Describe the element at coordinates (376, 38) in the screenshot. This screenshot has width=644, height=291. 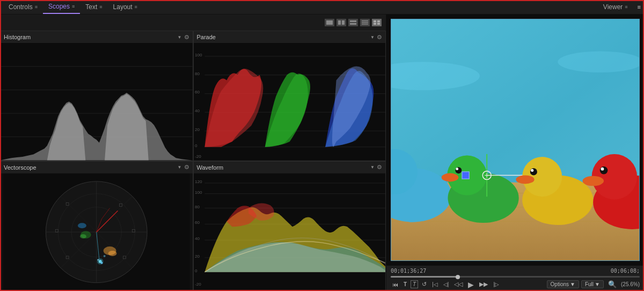
I see `scope-parade-controls: ▼ ⚙` at that location.